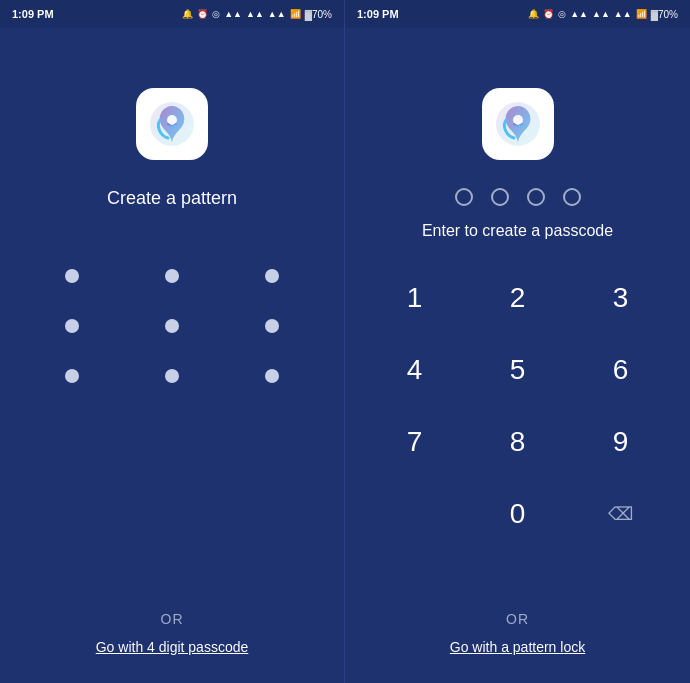 The height and width of the screenshot is (683, 690). Describe the element at coordinates (518, 124) in the screenshot. I see `app-logo-right` at that location.